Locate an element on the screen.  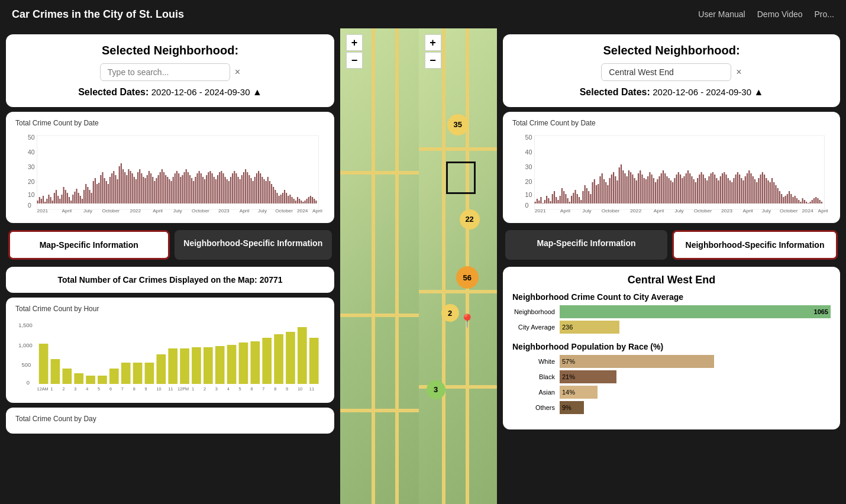
right-zoom-out-btn: − is located at coordinates (433, 60).